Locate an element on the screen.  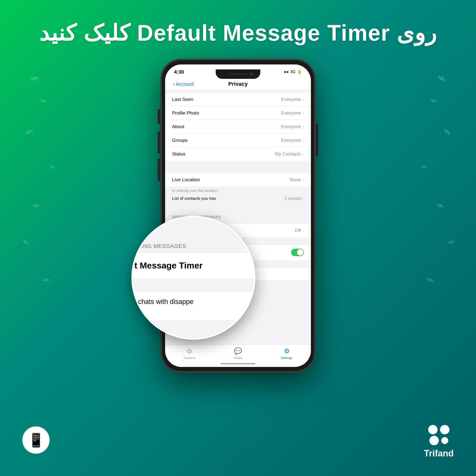
tab-settings: ⚙ Settings is located at coordinates (287, 354).